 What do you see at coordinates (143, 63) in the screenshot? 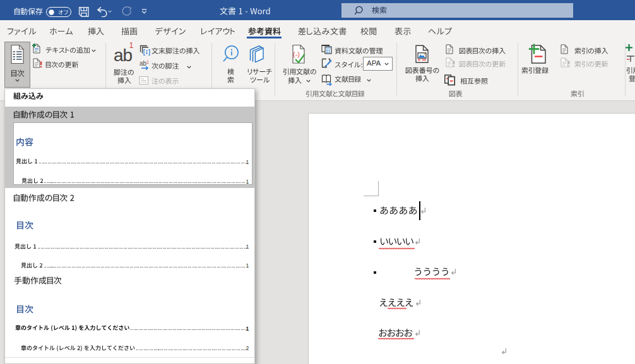
I see `svg-text: ab` at bounding box center [143, 63].